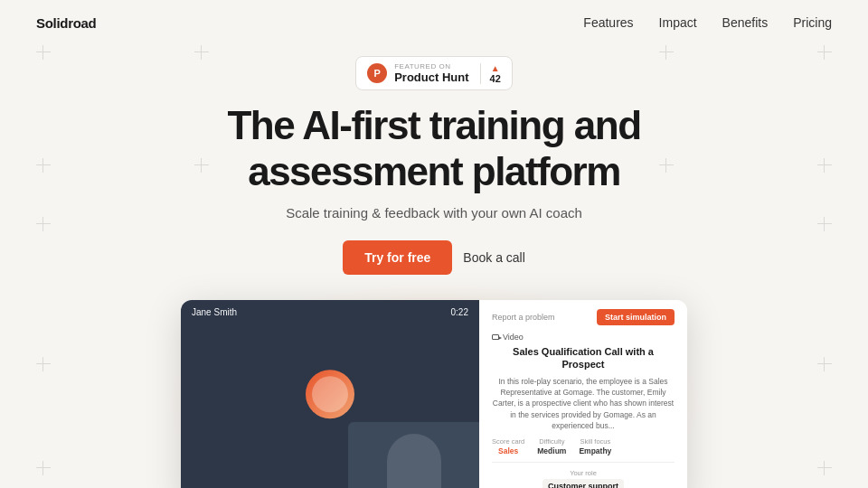  I want to click on video-label-text: Video, so click(514, 337).